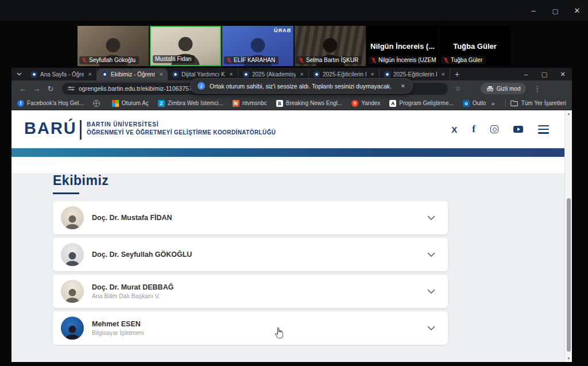 The height and width of the screenshot is (366, 588). I want to click on tab-search-chevron-icon, so click(19, 74).